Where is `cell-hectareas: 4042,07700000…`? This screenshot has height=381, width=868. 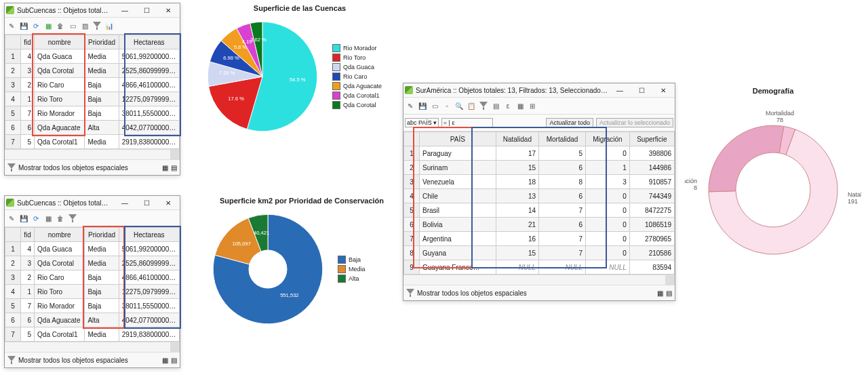 cell-hectareas: 4042,07700000… is located at coordinates (149, 320).